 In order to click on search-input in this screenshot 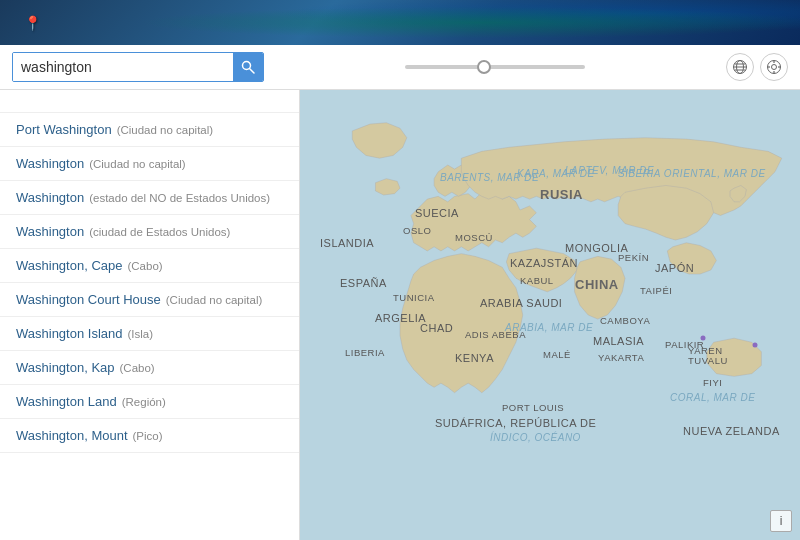, I will do `click(123, 67)`.